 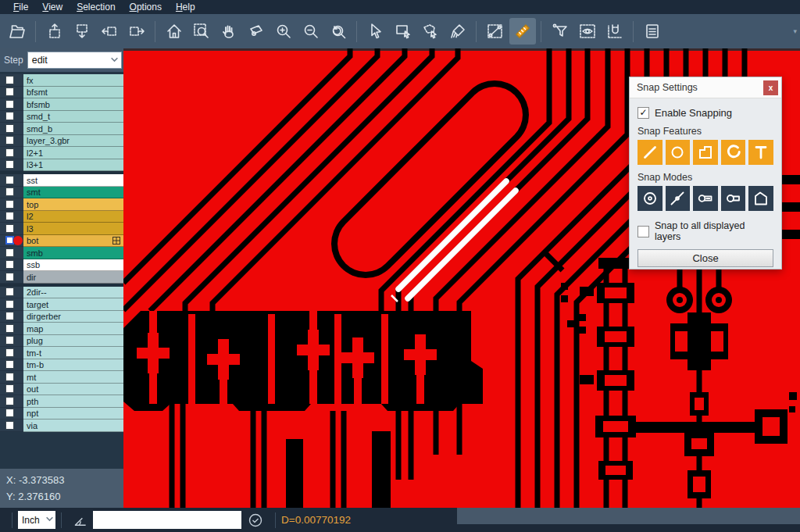 What do you see at coordinates (73, 266) in the screenshot?
I see `layer-name: ssb` at bounding box center [73, 266].